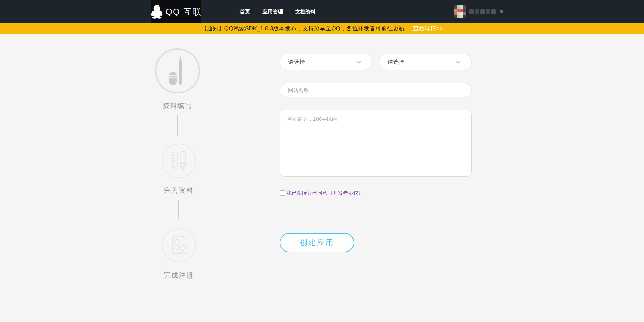 This screenshot has width=644, height=322. I want to click on top-header: QQ 互联 首页 应用管理 文档资料, so click(322, 12).